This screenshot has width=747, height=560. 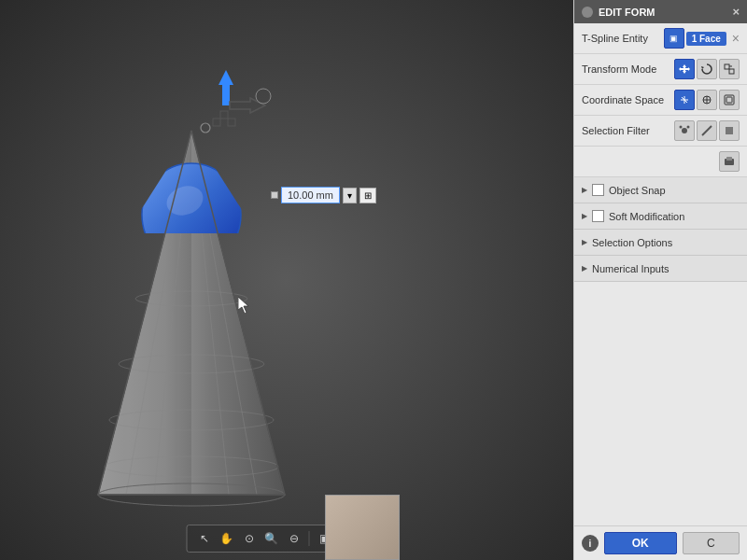 What do you see at coordinates (707, 131) in the screenshot?
I see `edge-filter-btn` at bounding box center [707, 131].